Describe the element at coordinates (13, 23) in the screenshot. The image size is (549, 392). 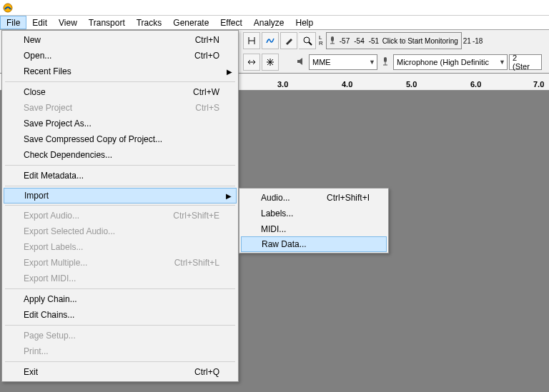
I see `menu-file: File` at that location.